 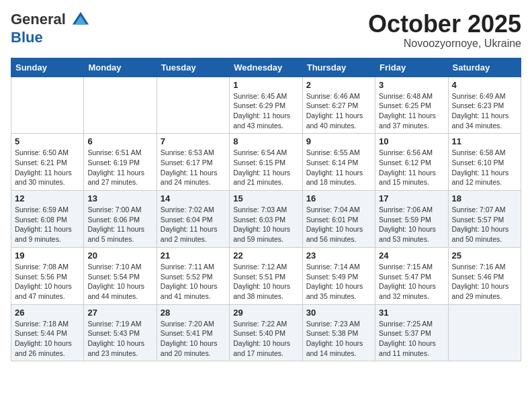 I want to click on day-info: Sunrise: 7:25 AM Sunset: 5:37 PM Dayligh…, so click(x=411, y=338).